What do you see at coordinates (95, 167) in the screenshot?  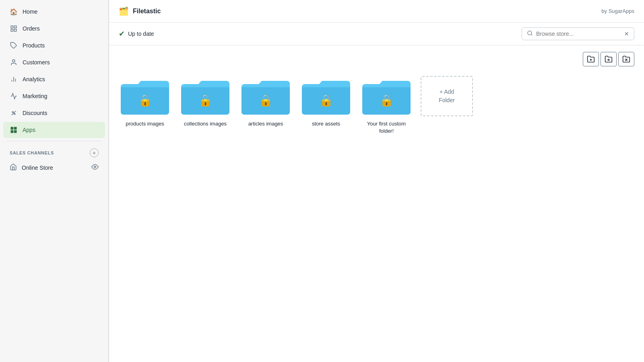 I see `eye-icon` at bounding box center [95, 167].